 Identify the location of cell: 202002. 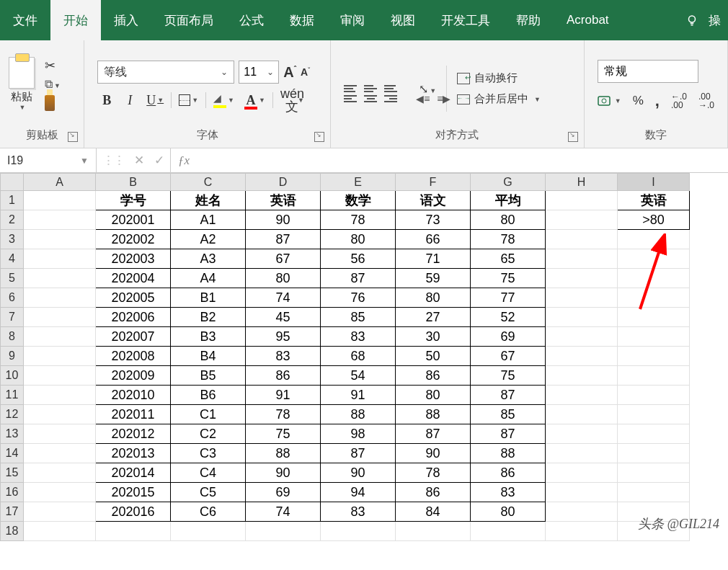
(133, 239).